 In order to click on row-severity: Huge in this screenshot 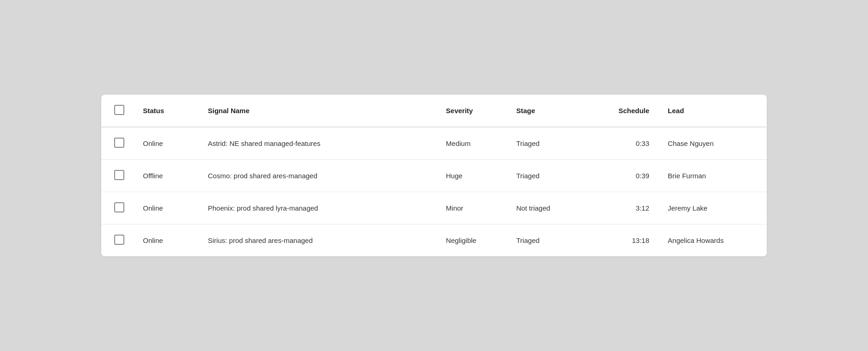, I will do `click(472, 176)`.